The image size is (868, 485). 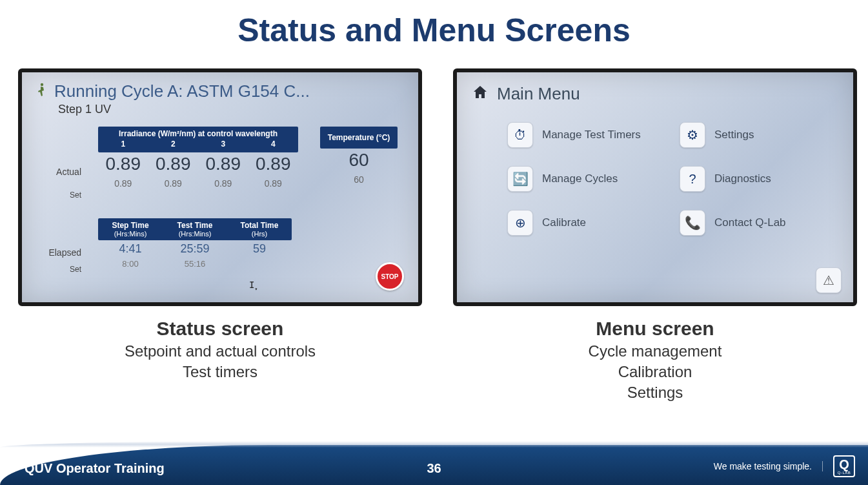 What do you see at coordinates (274, 172) in the screenshot?
I see `irr-cell-4: 0.89 0.89` at bounding box center [274, 172].